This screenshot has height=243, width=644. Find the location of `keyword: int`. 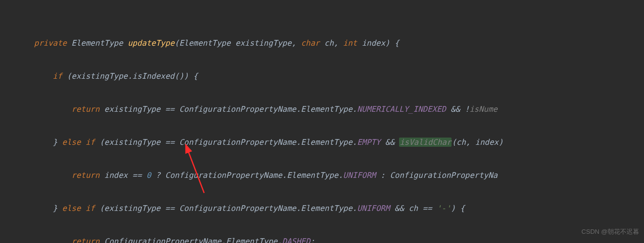

keyword: int is located at coordinates (350, 43).